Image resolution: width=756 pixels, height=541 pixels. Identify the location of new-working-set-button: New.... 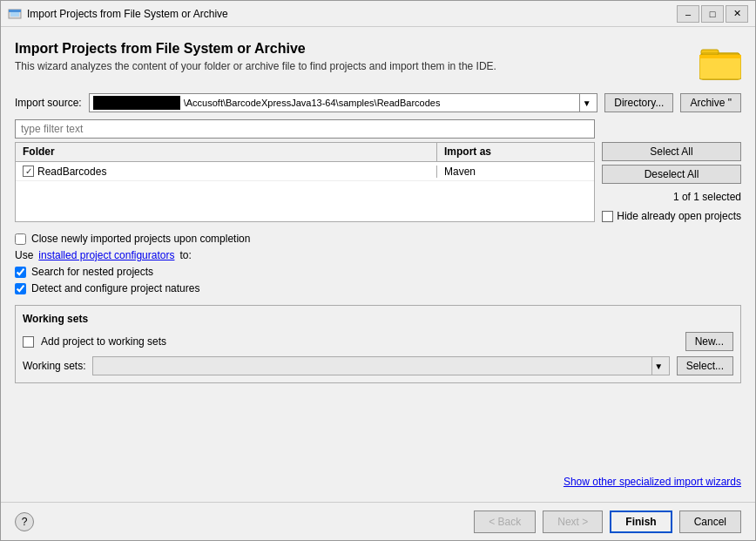
(709, 342).